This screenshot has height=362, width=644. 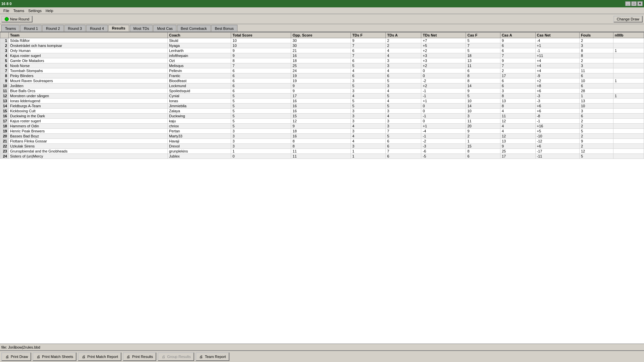 I want to click on table-row: 11Blue Balls OrcsSpoiledsquid6934-193+62…, so click(x=322, y=91).